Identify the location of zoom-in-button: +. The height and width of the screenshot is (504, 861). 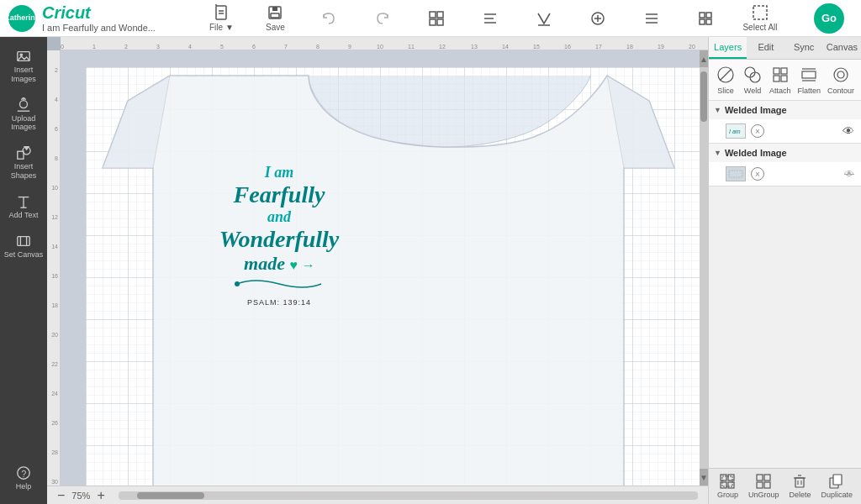
(101, 496).